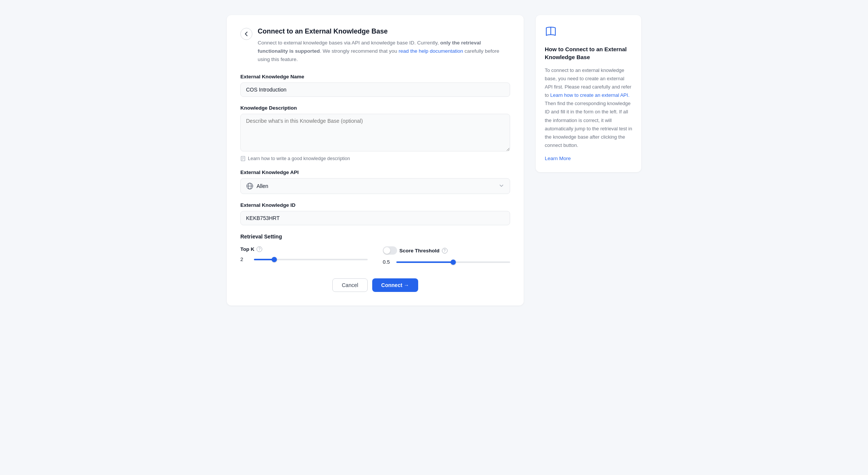 The width and height of the screenshot is (868, 475). What do you see at coordinates (387, 262) in the screenshot?
I see `score-threshold-value: 0.5` at bounding box center [387, 262].